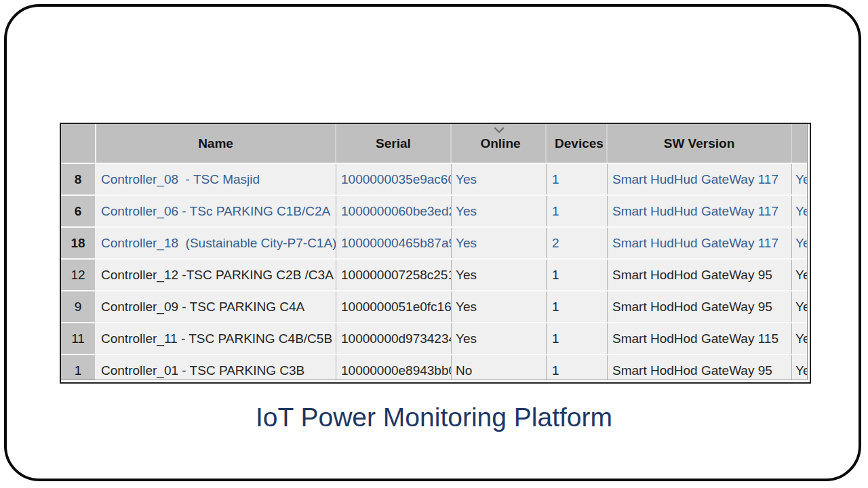  Describe the element at coordinates (79, 339) in the screenshot. I see `row-number-cell: 11` at that location.